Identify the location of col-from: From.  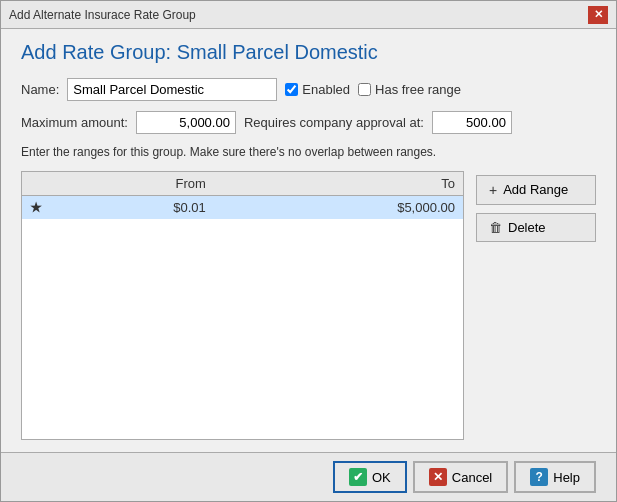
(132, 184).